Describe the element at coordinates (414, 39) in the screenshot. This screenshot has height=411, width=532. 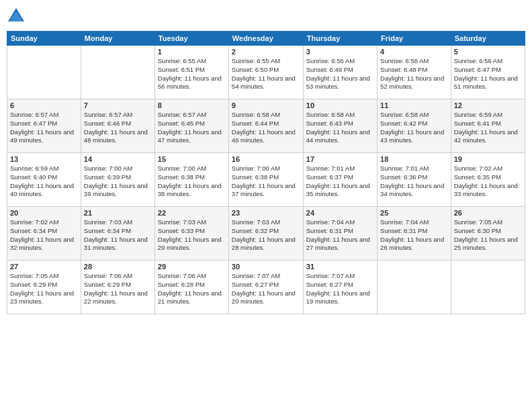
I see `weekday-header-friday: Friday` at that location.